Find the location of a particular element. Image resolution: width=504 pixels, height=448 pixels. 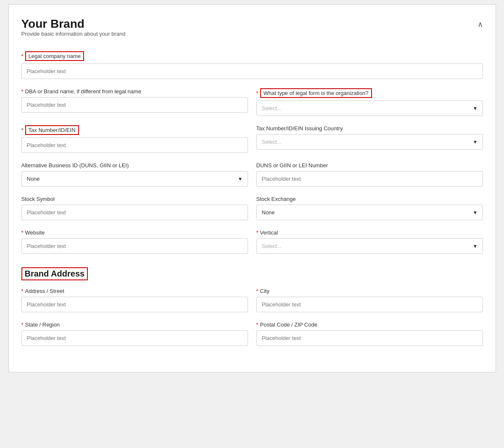

label-text: Alternative Business ID (DUNS, GIIN or L… is located at coordinates (75, 166).